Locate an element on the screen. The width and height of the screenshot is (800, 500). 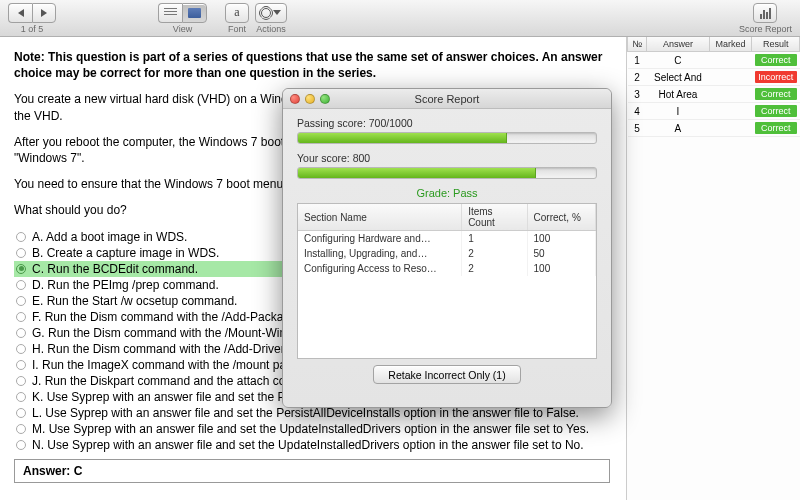
font-label: Font is located at coordinates (237, 29).